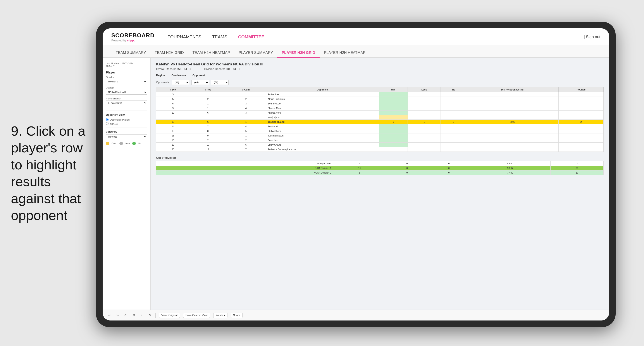  I want to click on cell-div: 3, so click(173, 94).